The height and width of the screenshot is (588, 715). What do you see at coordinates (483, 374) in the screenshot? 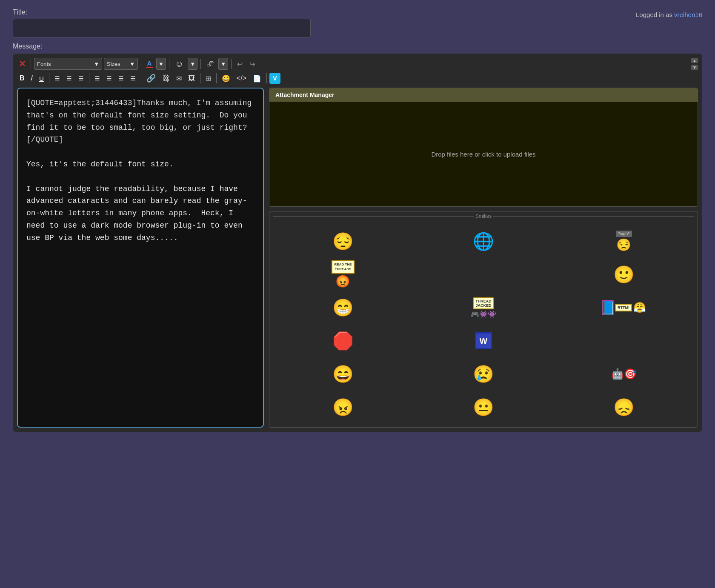
I see `smiley-crying: 😢` at bounding box center [483, 374].